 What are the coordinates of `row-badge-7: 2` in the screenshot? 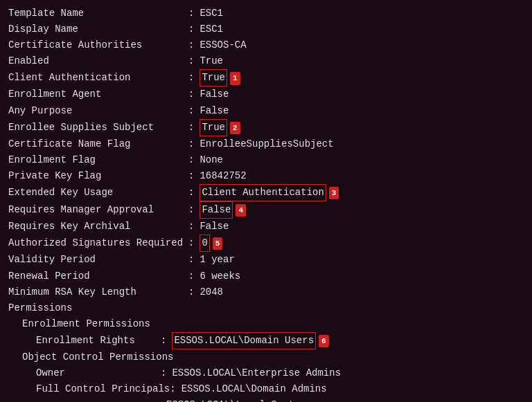 It's located at (236, 128).